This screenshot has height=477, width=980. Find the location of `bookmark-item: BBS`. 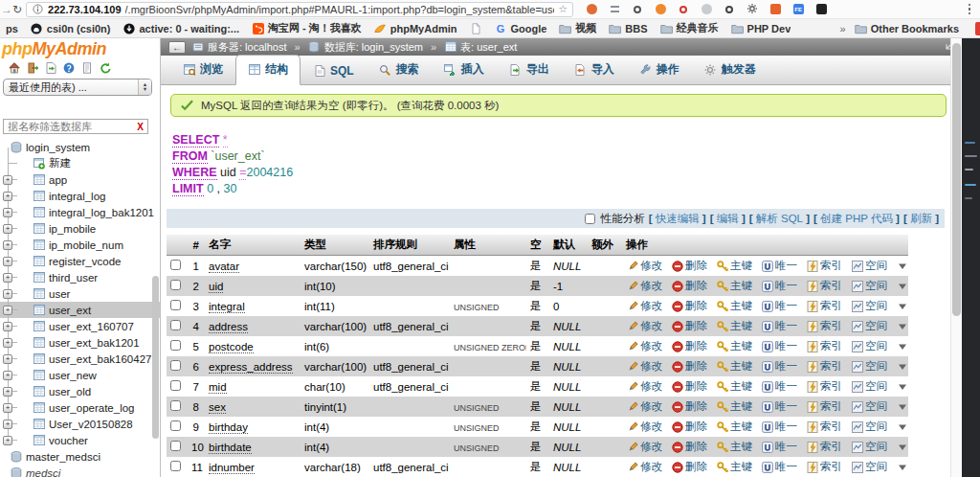

bookmark-item: BBS is located at coordinates (628, 29).